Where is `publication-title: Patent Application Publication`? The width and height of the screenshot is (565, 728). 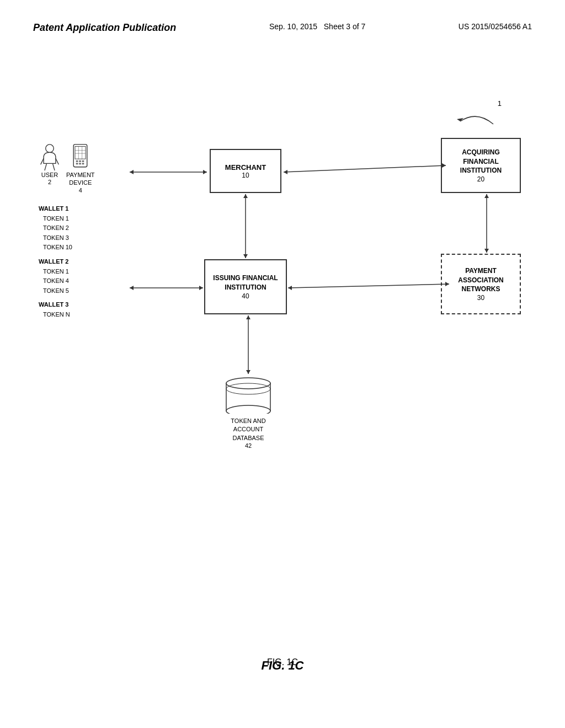
publication-title: Patent Application Publication is located at coordinates (105, 28).